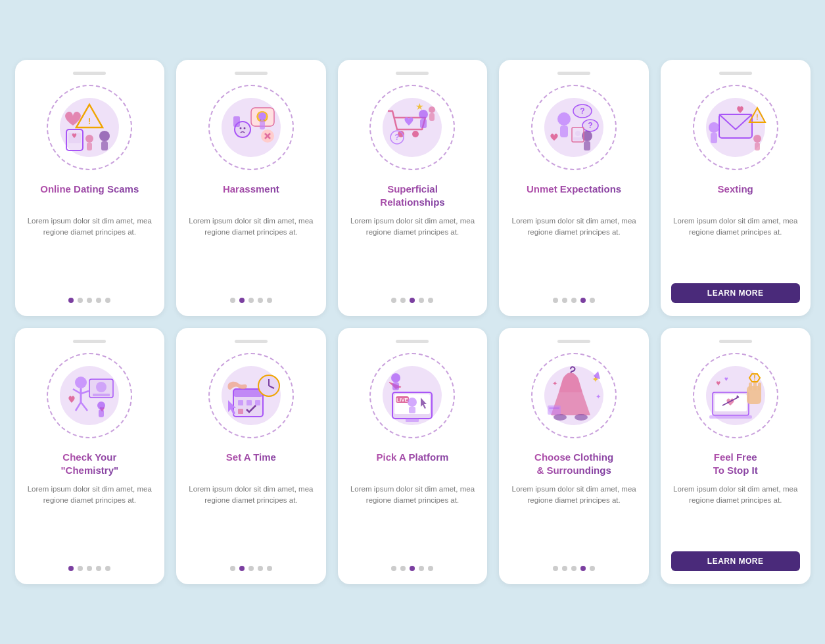  I want to click on card-title: Set A Time, so click(251, 464).